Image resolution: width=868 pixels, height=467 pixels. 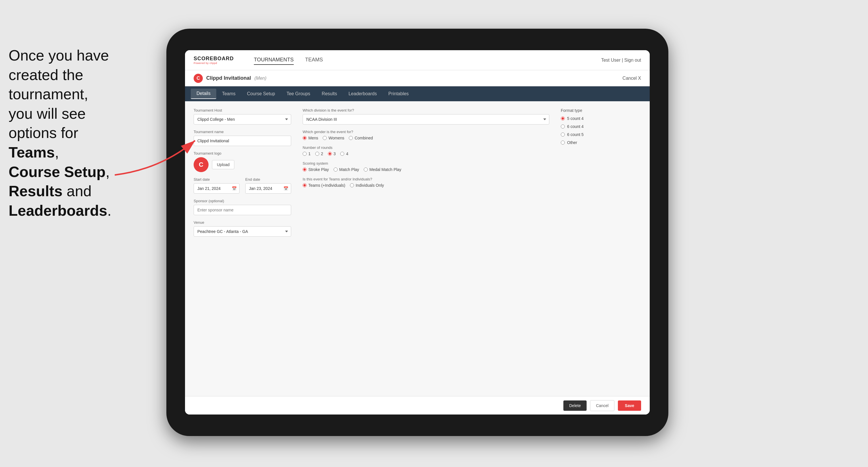 I want to click on top-nav: SCOREBOARD Powered by clippd TOURNAMENTS…, so click(x=417, y=60).